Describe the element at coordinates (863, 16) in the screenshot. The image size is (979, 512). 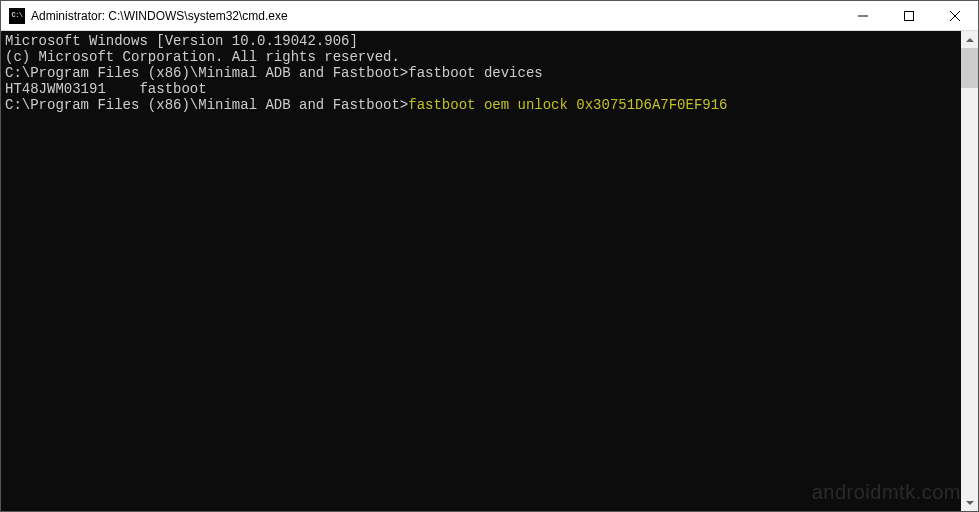
I see `minimize-icon` at that location.